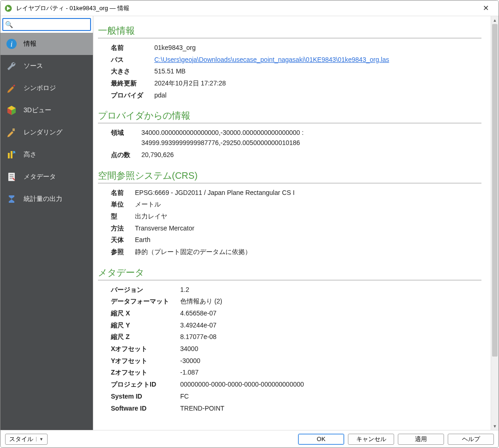  Describe the element at coordinates (274, 48) in the screenshot. I see `value: 01ke9843_org` at that location.